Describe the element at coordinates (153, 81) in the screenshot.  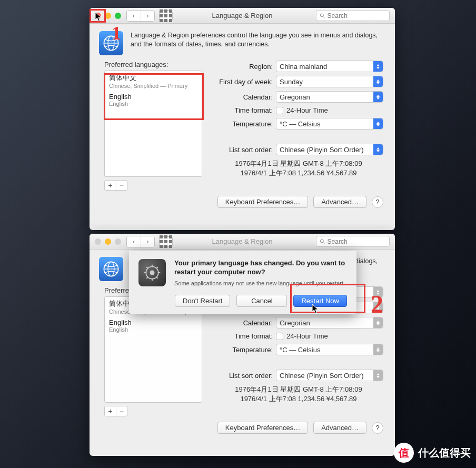
I see `list-item: 简体中文 Chinese, Simplified — Primary` at that location.